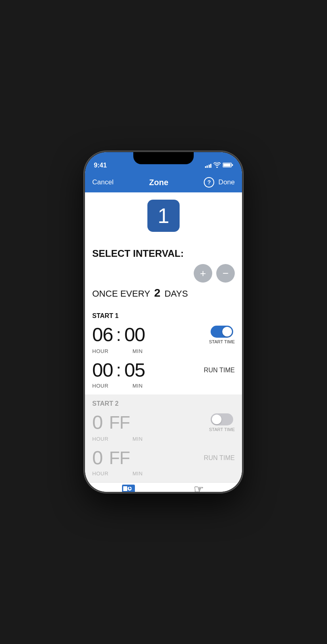  What do you see at coordinates (151, 335) in the screenshot?
I see `start1-time-display: 06 : 00` at bounding box center [151, 335].